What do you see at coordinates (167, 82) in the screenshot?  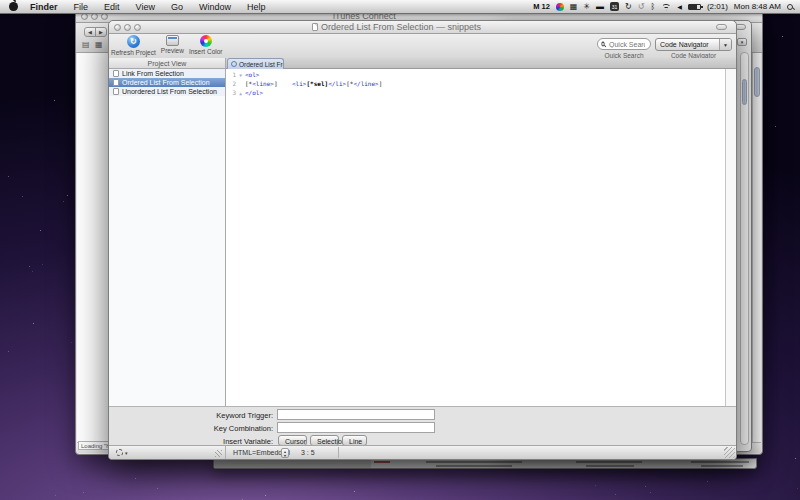 I see `sidebar-item-ordered-list-from-selection: Ordered List From Selection` at bounding box center [167, 82].